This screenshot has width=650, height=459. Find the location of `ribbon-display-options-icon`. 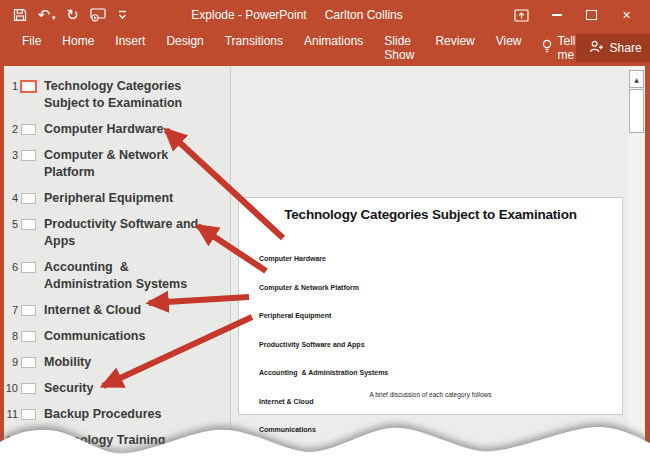

ribbon-display-options-icon is located at coordinates (522, 15).